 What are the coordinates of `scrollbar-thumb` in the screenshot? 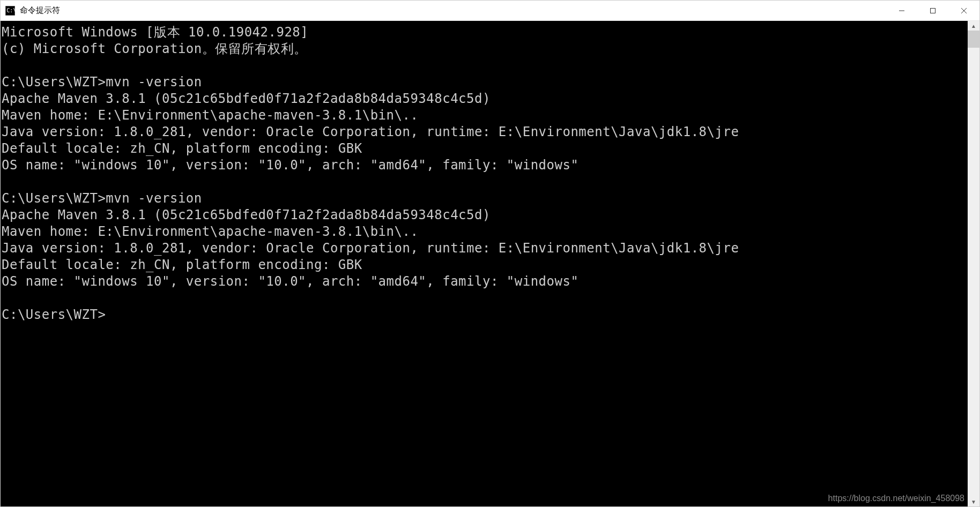 It's located at (974, 39).